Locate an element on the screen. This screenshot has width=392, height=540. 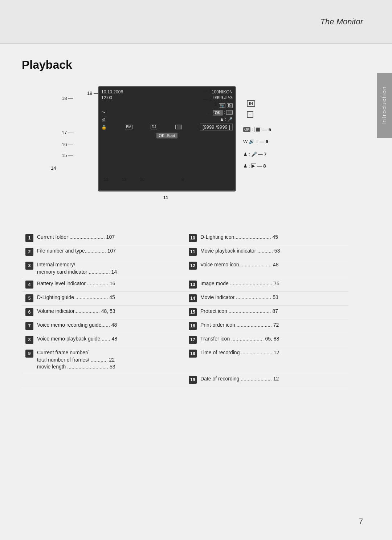
mode-icon1: BM is located at coordinates (128, 127).